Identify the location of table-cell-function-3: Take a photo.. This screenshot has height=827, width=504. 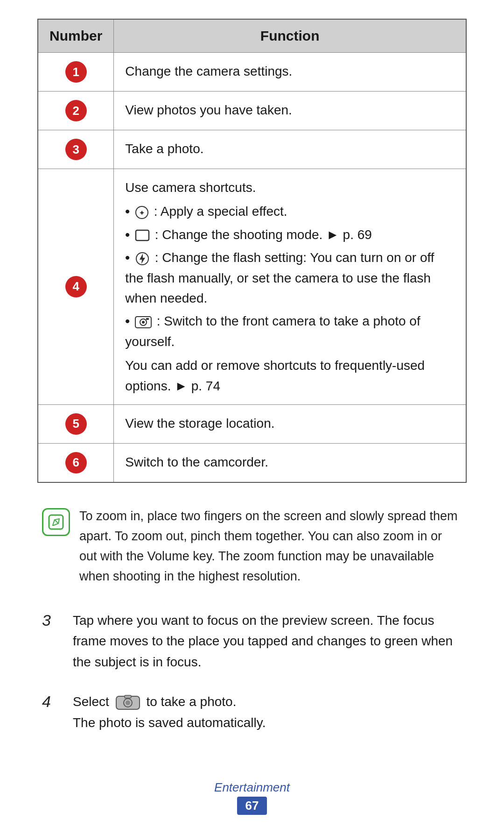
(290, 149).